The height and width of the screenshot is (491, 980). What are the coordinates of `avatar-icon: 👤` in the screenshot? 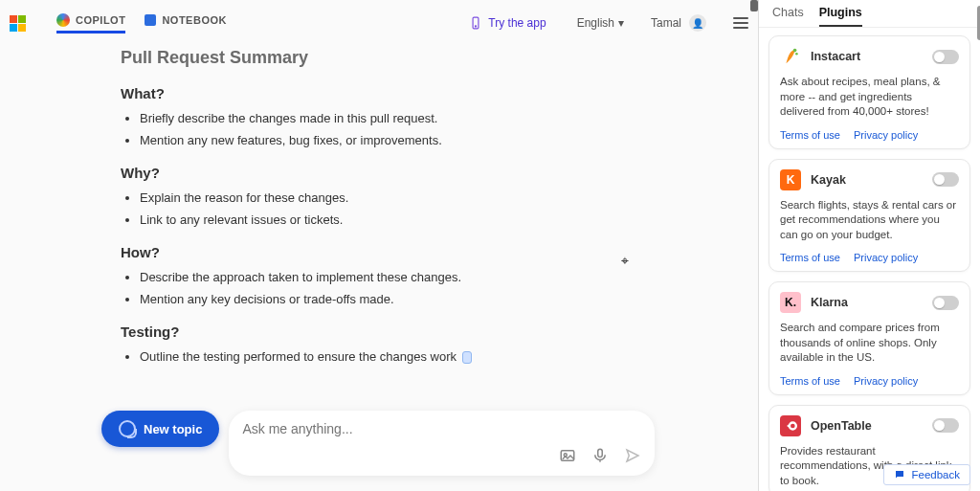 It's located at (698, 23).